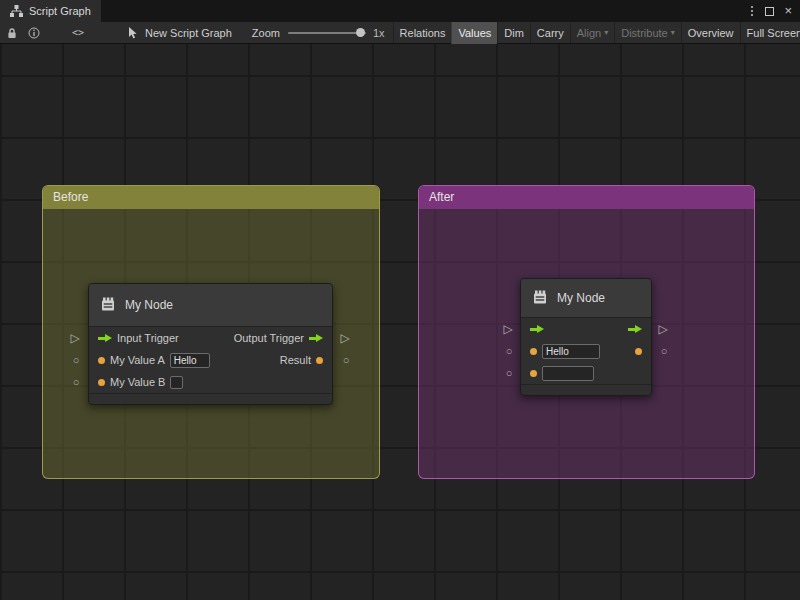  Describe the element at coordinates (752, 11) in the screenshot. I see `window-menu-icon` at that location.